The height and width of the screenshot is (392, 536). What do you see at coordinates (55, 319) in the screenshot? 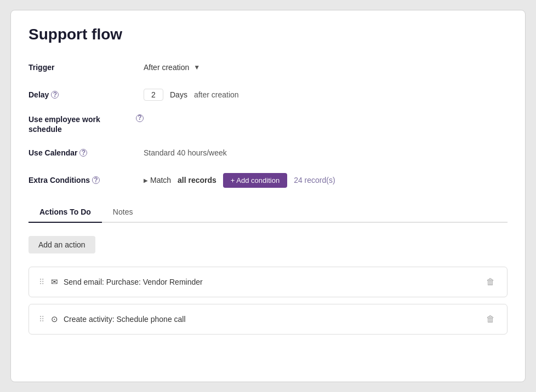
I see `activity-icon: ⊙` at bounding box center [55, 319].